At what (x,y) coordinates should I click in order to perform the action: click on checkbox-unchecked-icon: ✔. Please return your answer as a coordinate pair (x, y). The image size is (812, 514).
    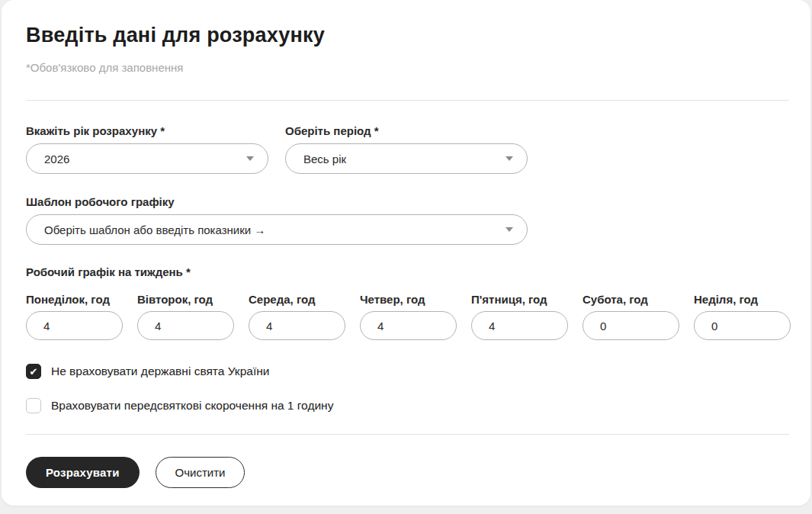
    Looking at the image, I should click on (34, 406).